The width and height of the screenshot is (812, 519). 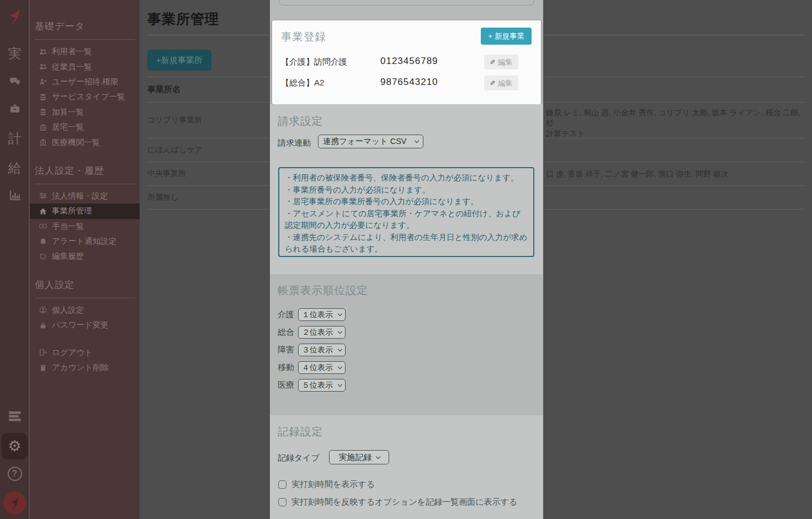 What do you see at coordinates (68, 113) in the screenshot?
I see `sidebar-item-label: 加算一覧` at bounding box center [68, 113].